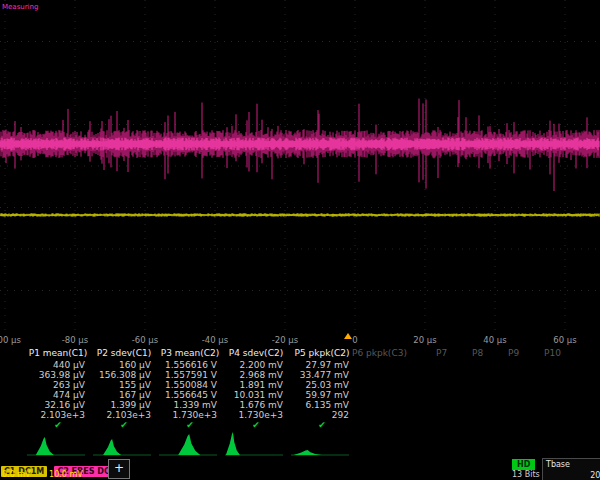  Describe the element at coordinates (20, 7) in the screenshot. I see `acquisition-status-label: Measuring` at that location.